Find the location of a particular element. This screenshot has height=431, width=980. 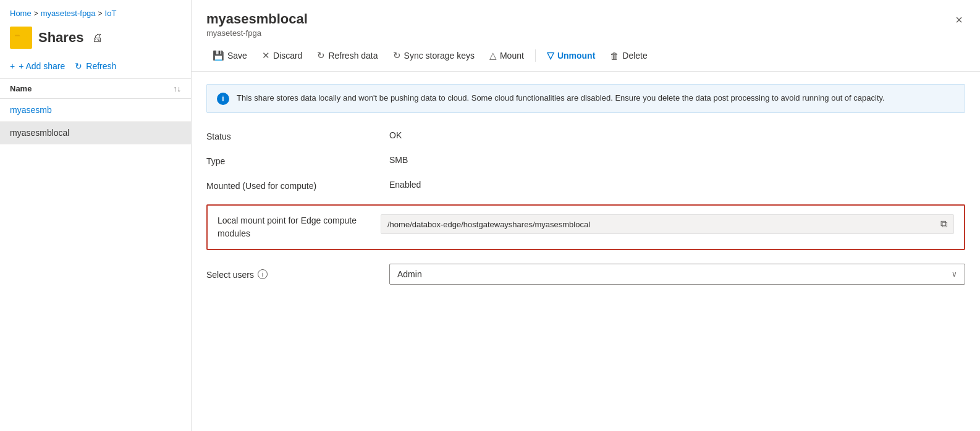

select-users-label-wrap: Select users i is located at coordinates (293, 274).